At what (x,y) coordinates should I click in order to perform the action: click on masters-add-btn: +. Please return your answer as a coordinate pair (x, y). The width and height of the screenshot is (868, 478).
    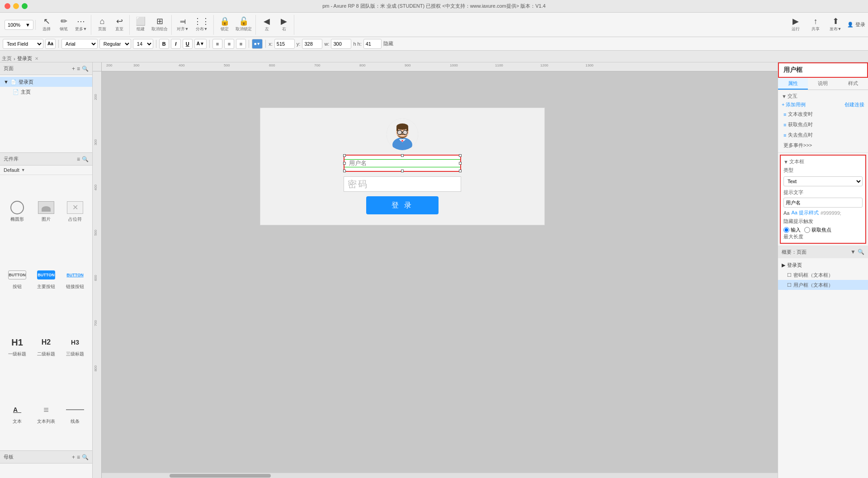
    Looking at the image, I should click on (73, 457).